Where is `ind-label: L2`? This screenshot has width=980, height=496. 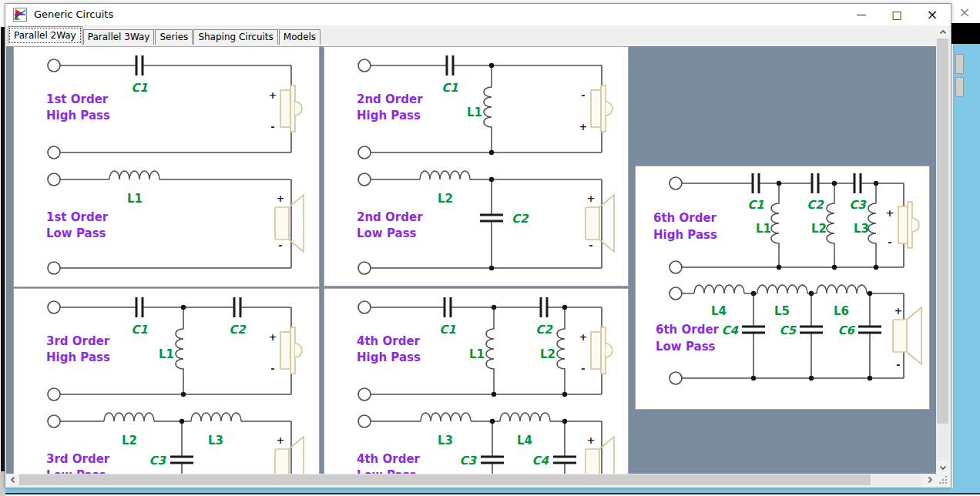
ind-label: L2 is located at coordinates (445, 199).